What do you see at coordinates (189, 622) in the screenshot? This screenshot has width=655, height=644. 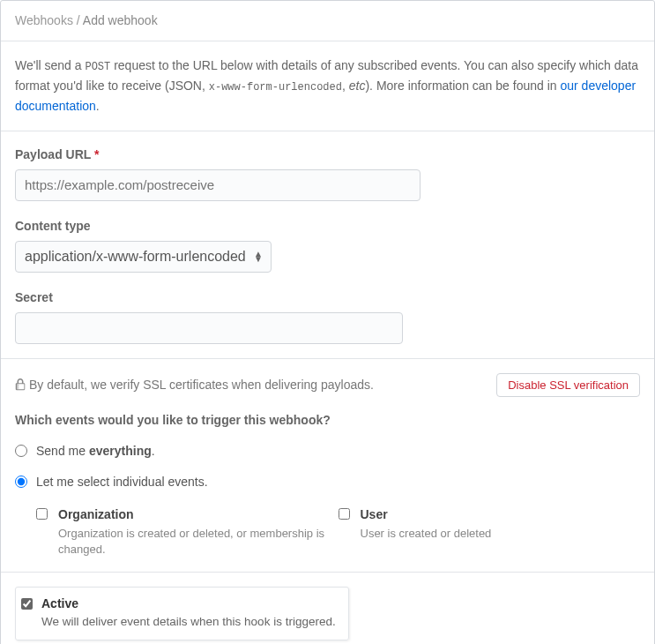 I see `active-desc: We will deliver event details when this …` at bounding box center [189, 622].